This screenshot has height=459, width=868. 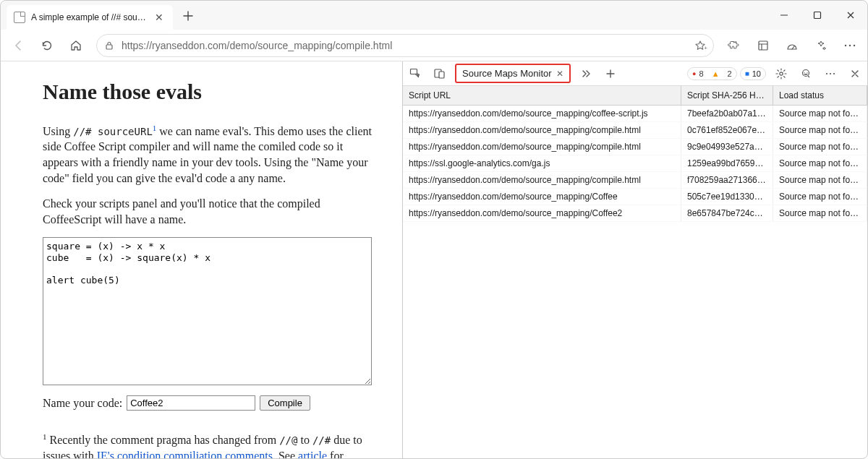 What do you see at coordinates (712, 74) in the screenshot?
I see `error-chip: ●8 ▲ 2` at bounding box center [712, 74].